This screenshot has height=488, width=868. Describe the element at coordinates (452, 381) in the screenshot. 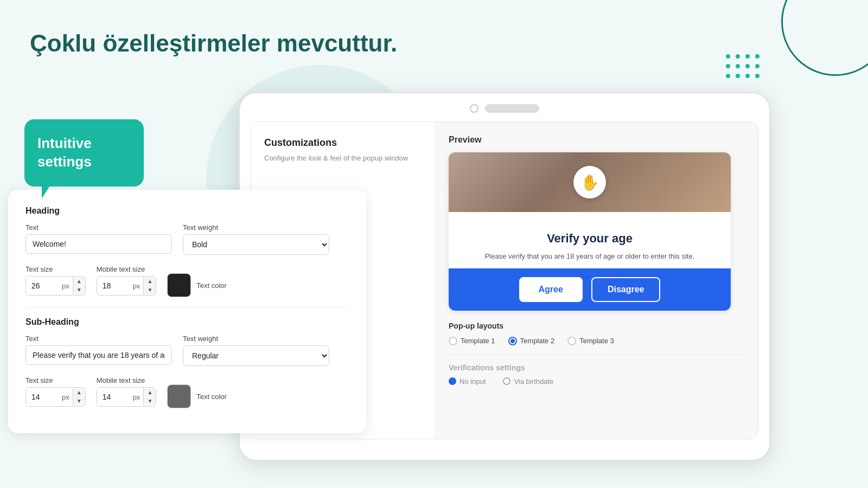

I see `verif-no-input-radio` at that location.